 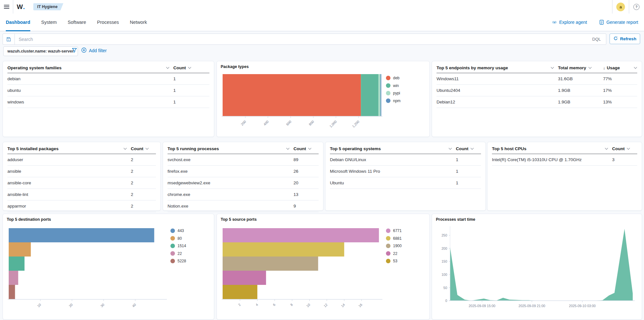 I want to click on package-types-chart: 2004006008001,0001,200debwinpypinpm, so click(x=323, y=103).